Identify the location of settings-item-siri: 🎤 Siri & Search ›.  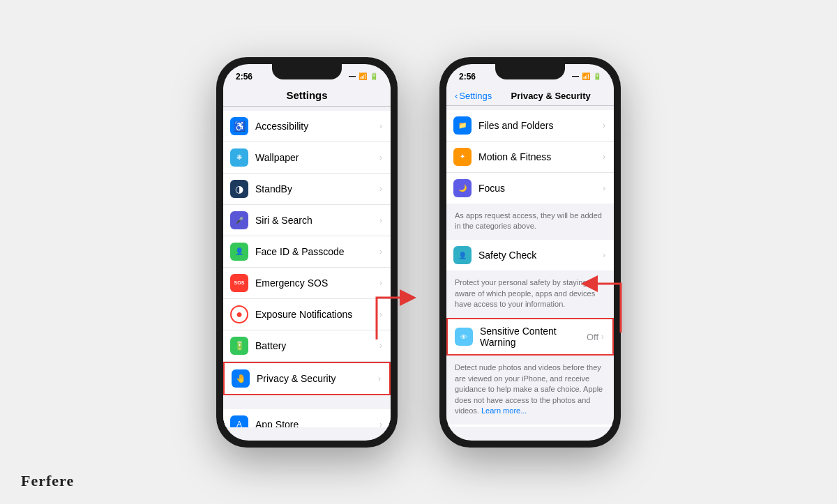
(307, 220).